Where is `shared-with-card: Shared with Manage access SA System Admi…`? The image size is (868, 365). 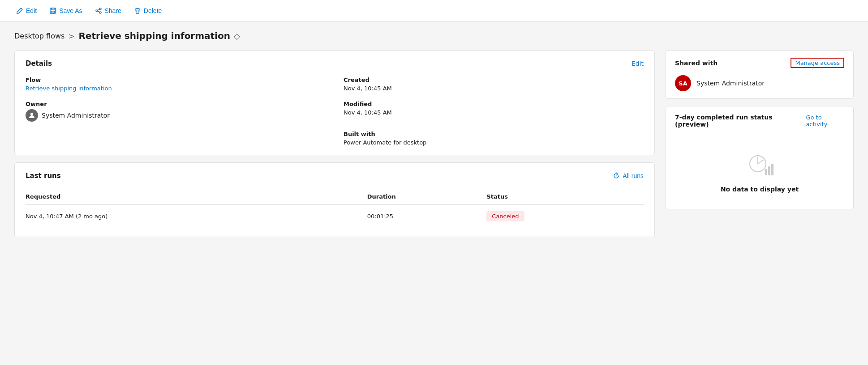
shared-with-card: Shared with Manage access SA System Admi… is located at coordinates (760, 74).